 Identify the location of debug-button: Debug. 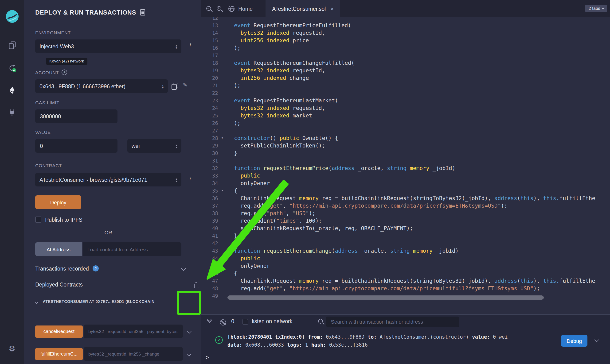
(574, 341).